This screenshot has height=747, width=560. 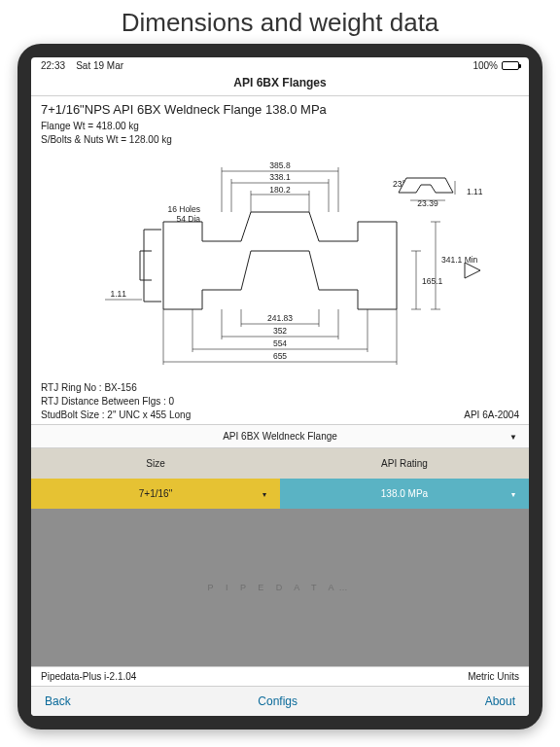 I want to click on watermark-text: P I P E D A T A…, so click(x=280, y=587).